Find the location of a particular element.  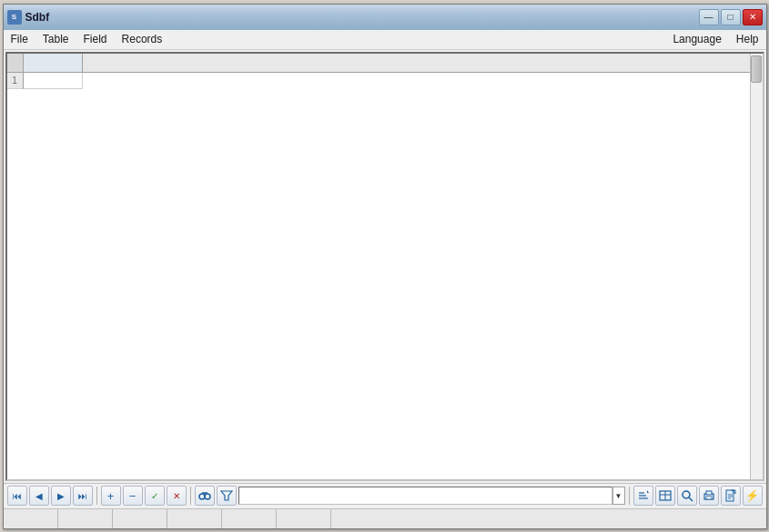

print-button is located at coordinates (709, 496).